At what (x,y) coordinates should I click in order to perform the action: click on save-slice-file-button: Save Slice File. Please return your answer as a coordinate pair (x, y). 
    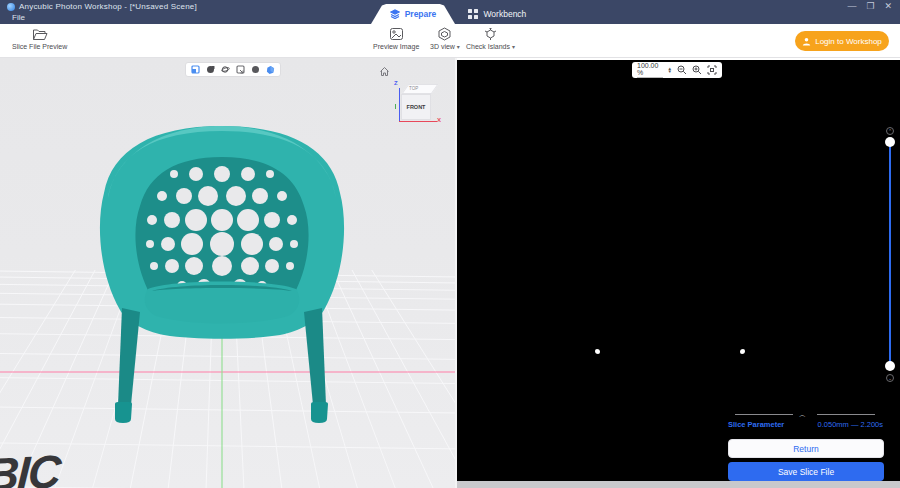
    Looking at the image, I should click on (806, 472).